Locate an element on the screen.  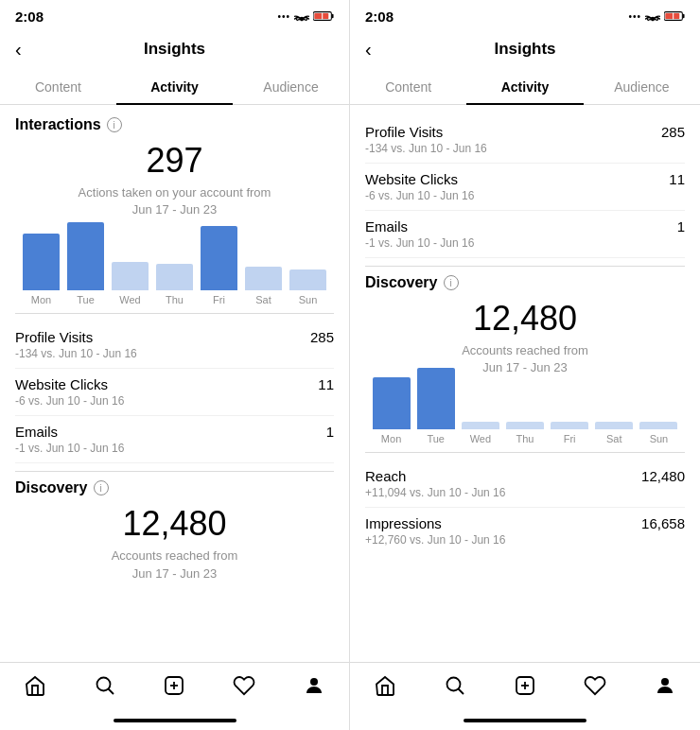
discovery-sub-left: Accounts reached fromJun 17 - Jun 23 is located at coordinates (174, 565).